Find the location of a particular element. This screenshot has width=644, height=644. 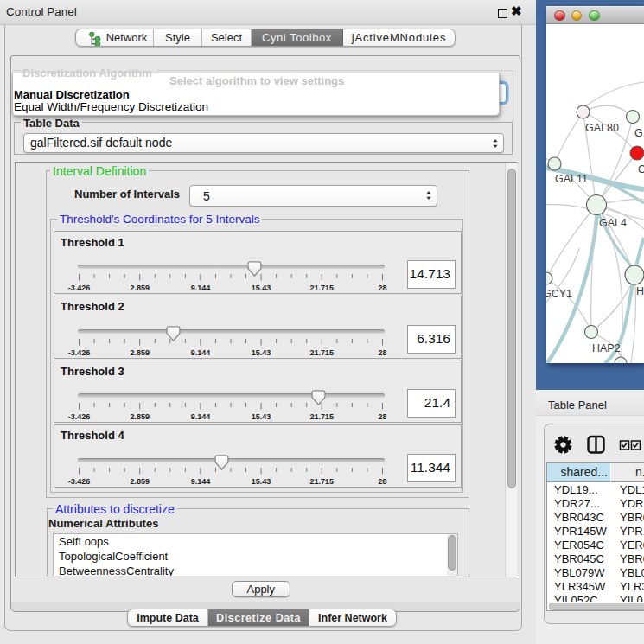

svg-text: C is located at coordinates (641, 169).